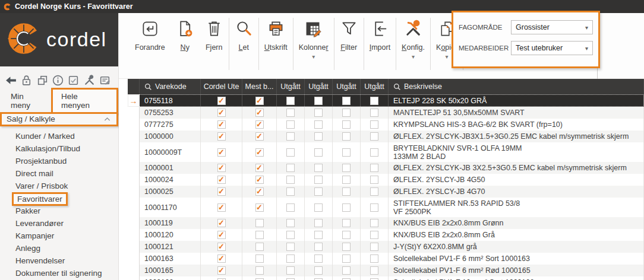  Describe the element at coordinates (413, 37) in the screenshot. I see `konfig-button: Konfig.▾` at that location.